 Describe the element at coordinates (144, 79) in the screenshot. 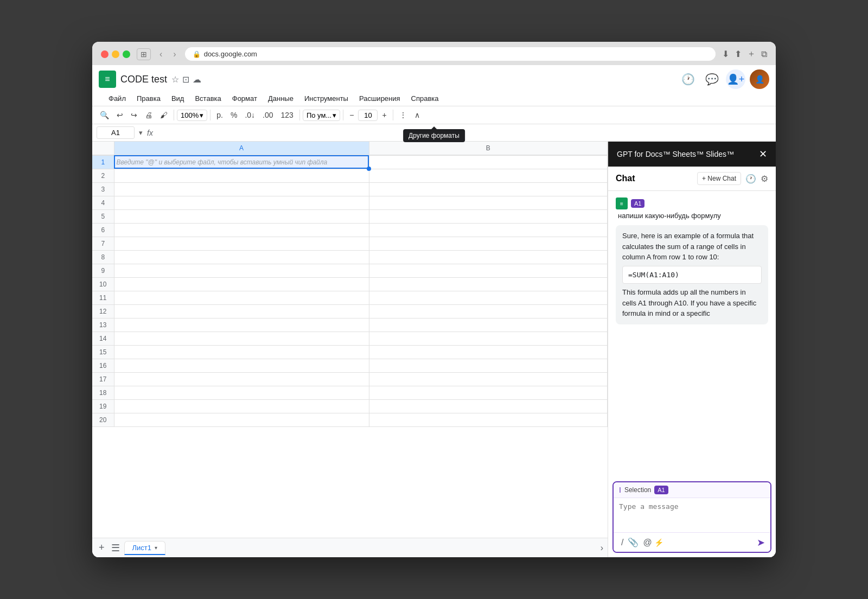

I see `document-title: CODE test` at that location.